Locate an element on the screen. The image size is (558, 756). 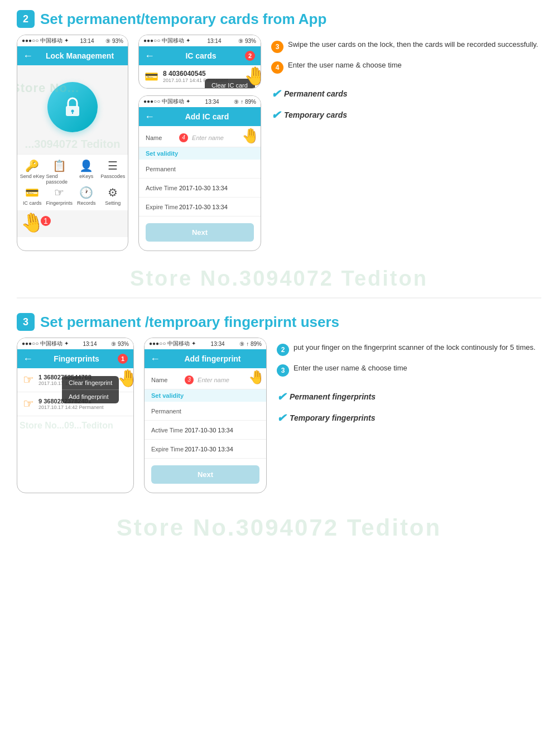
back-arrow-1: ← is located at coordinates (28, 56).